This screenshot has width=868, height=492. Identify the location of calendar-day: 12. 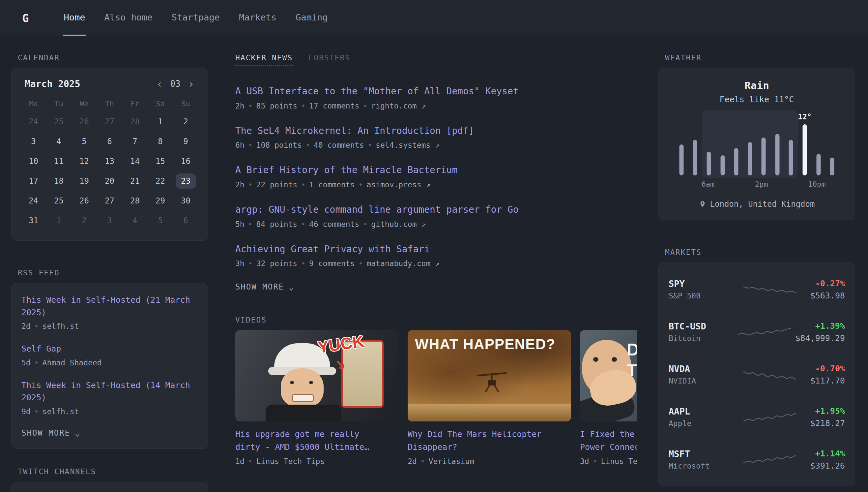
(84, 161).